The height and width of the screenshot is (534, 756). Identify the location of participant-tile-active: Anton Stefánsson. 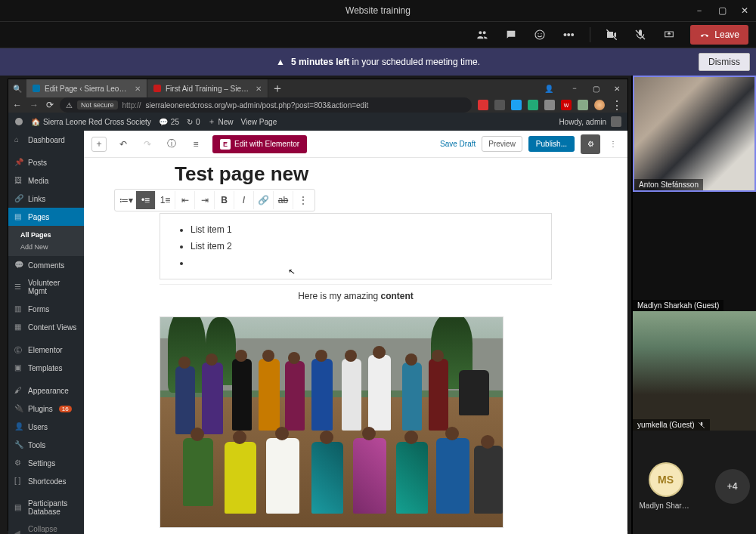
(694, 134).